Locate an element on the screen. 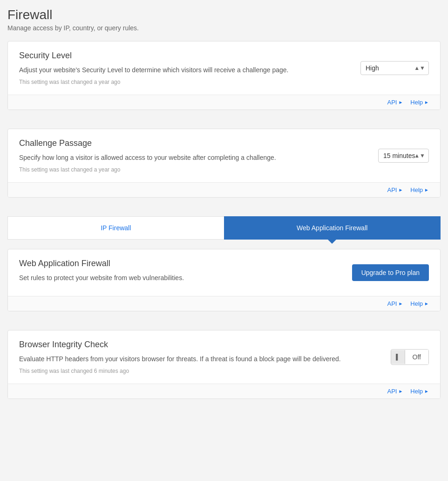  api-arrow-icon: ► is located at coordinates (400, 103).